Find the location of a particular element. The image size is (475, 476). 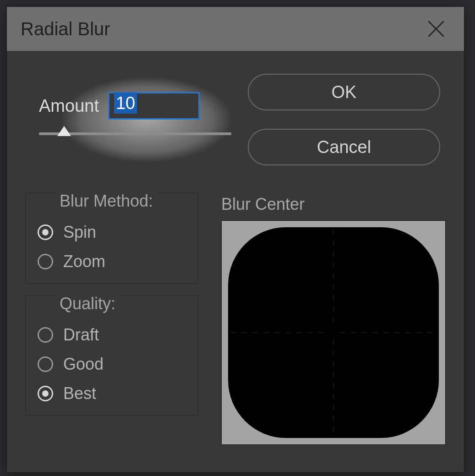

quality-group: Quality: Draft Good Best is located at coordinates (112, 356).